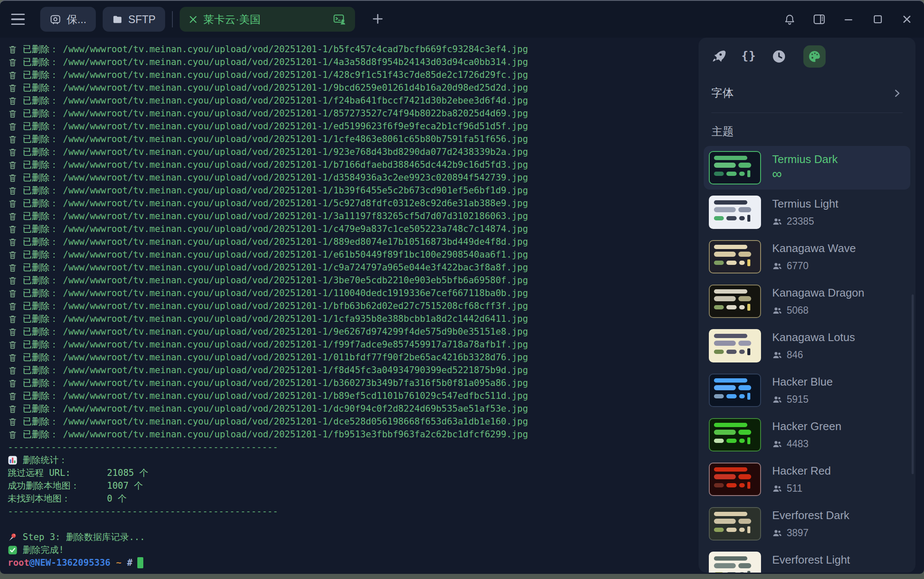  What do you see at coordinates (807, 560) in the screenshot?
I see `theme-item: Everforest Light ∞` at bounding box center [807, 560].